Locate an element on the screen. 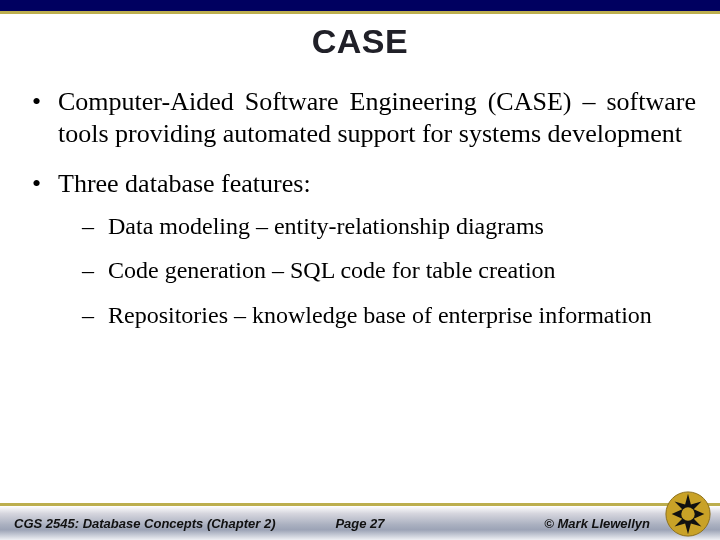  ucf-logo-icon is located at coordinates (688, 514).